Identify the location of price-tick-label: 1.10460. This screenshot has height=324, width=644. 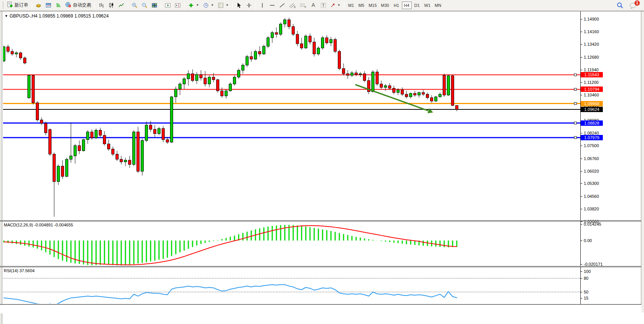
(591, 95).